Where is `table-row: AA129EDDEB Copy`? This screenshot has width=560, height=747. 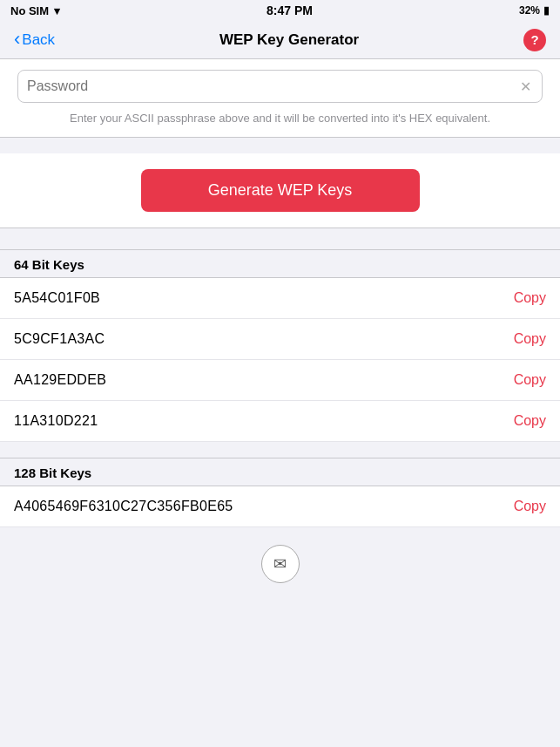 table-row: AA129EDDEB Copy is located at coordinates (280, 380).